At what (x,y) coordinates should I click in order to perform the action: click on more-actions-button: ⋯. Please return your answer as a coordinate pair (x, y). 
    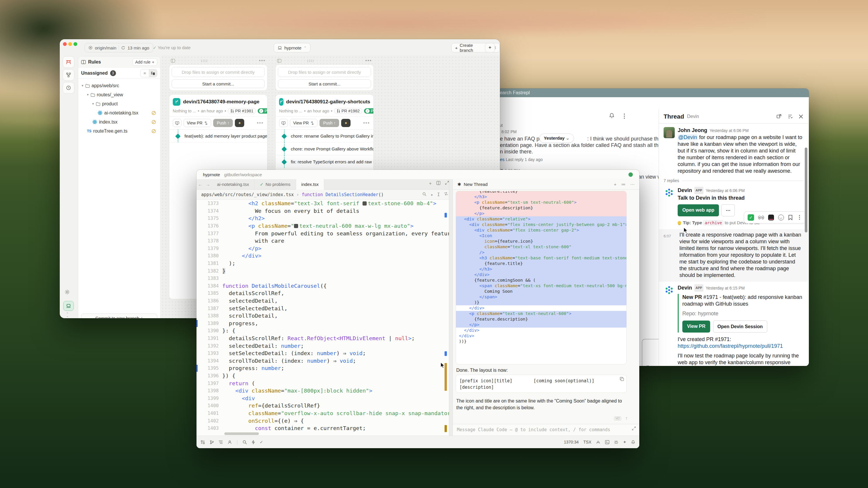
    Looking at the image, I should click on (728, 210).